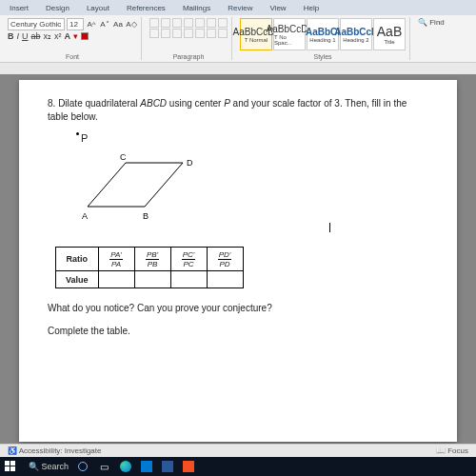 Image resolution: width=476 pixels, height=476 pixels. I want to click on taskbar-search: 🔍 Search, so click(49, 466).